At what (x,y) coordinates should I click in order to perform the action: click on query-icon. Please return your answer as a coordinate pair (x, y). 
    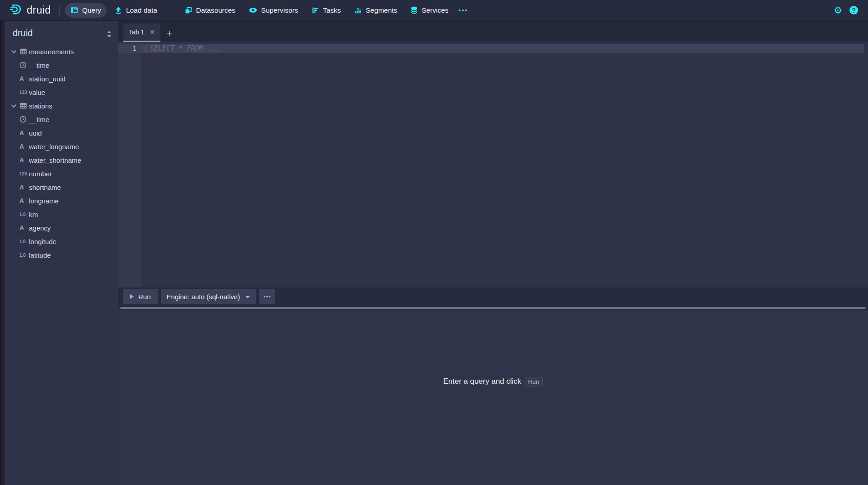
    Looking at the image, I should click on (74, 10).